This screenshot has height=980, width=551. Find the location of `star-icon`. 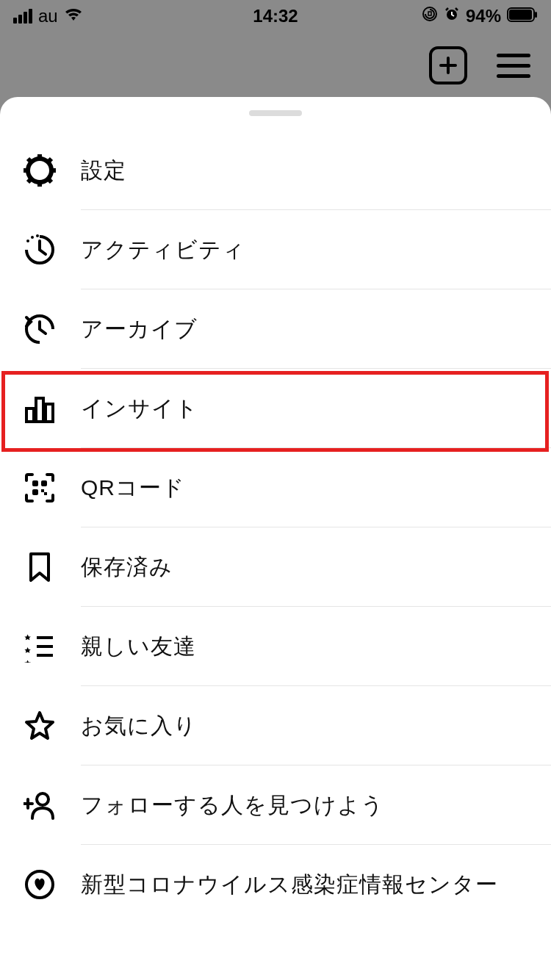

star-icon is located at coordinates (52, 726).